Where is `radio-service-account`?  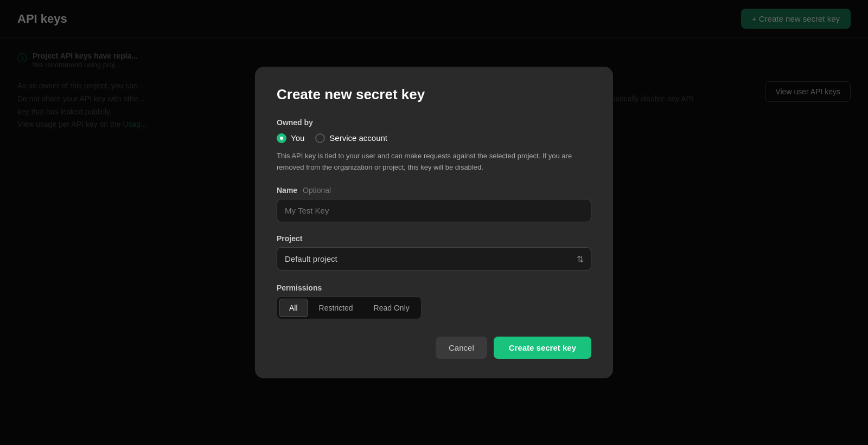 radio-service-account is located at coordinates (320, 138).